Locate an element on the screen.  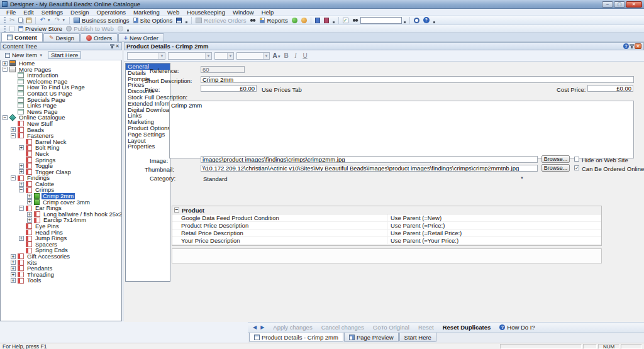
history-button is located at coordinates (416, 20).